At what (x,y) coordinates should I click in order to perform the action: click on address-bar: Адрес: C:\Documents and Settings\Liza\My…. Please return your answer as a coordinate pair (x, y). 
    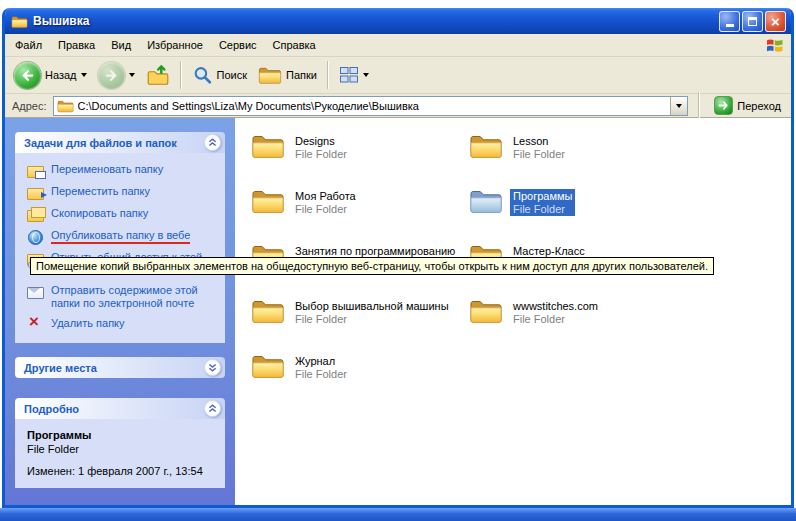
    Looking at the image, I should click on (398, 106).